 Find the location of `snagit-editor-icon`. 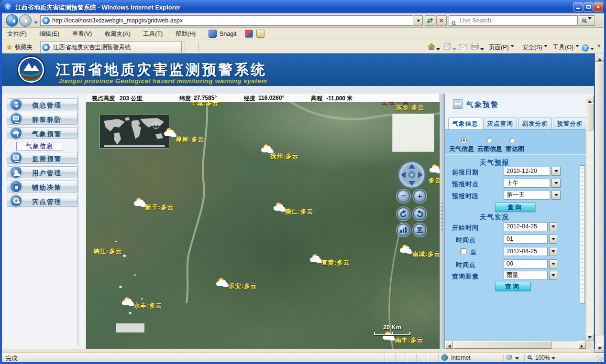

snagit-editor-icon is located at coordinates (260, 33).